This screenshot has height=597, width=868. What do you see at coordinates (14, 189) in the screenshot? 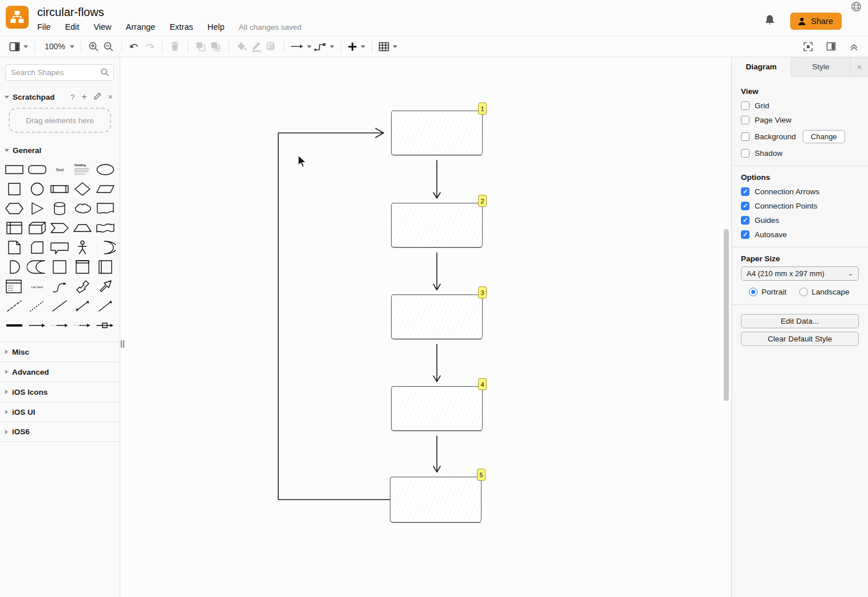
I see `shape-square` at bounding box center [14, 189].